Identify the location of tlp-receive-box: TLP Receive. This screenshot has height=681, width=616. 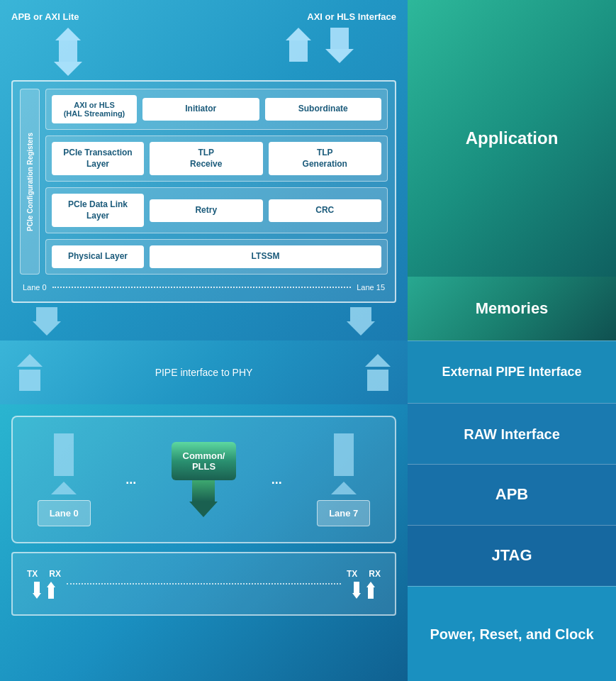
(206, 159).